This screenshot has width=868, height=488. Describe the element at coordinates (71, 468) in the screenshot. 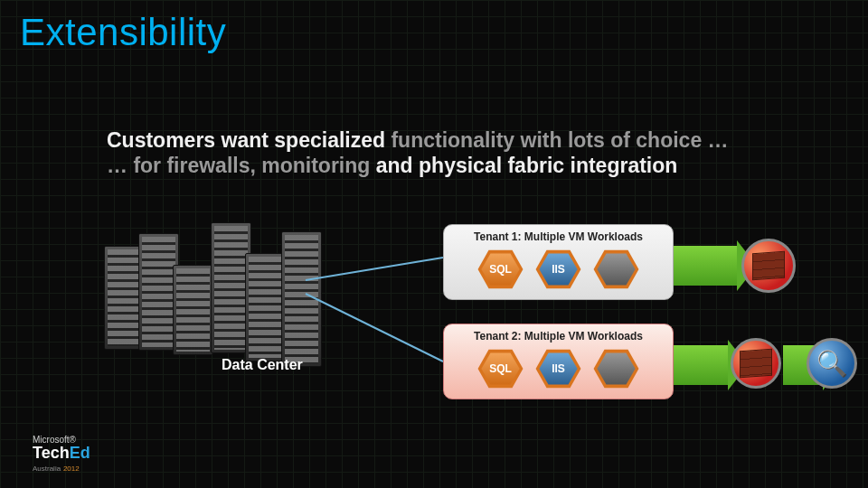

I see `footer-year: 2012` at that location.